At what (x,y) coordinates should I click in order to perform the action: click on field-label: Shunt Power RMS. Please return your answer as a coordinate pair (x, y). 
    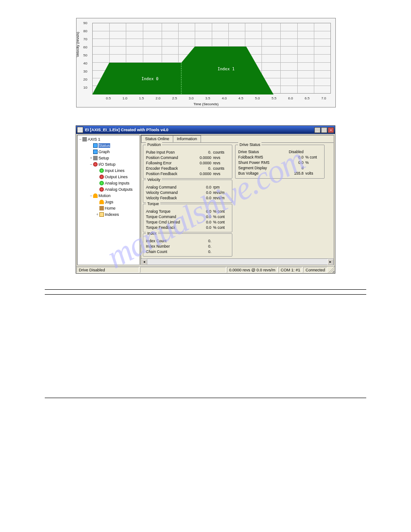
    Looking at the image, I should click on (258, 163).